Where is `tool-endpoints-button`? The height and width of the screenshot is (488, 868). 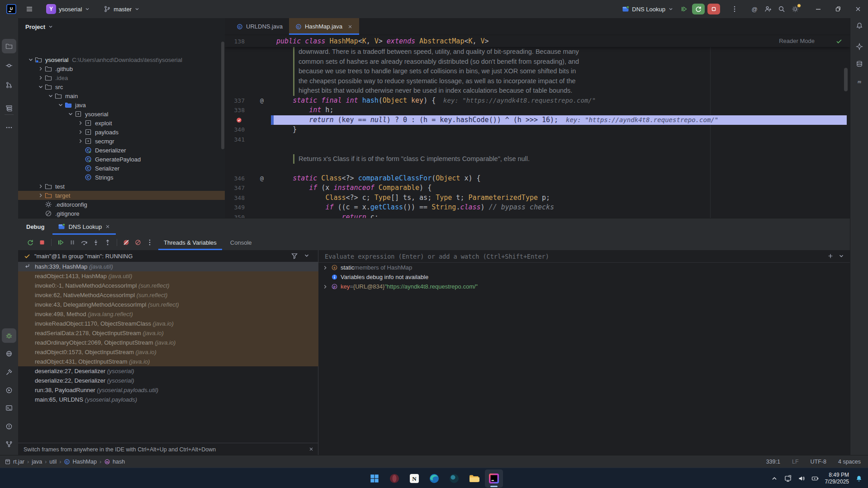
tool-endpoints-button is located at coordinates (9, 354).